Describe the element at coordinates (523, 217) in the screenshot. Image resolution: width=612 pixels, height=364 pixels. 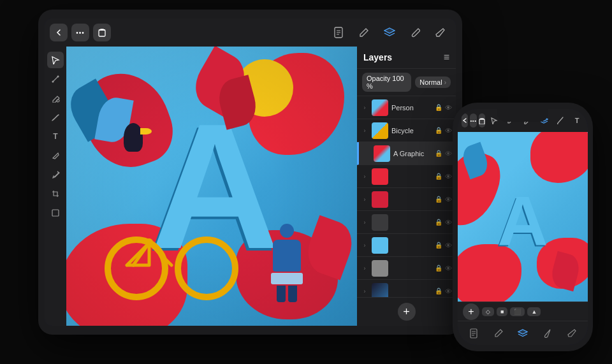
I see `iphone-canvas: A` at that location.